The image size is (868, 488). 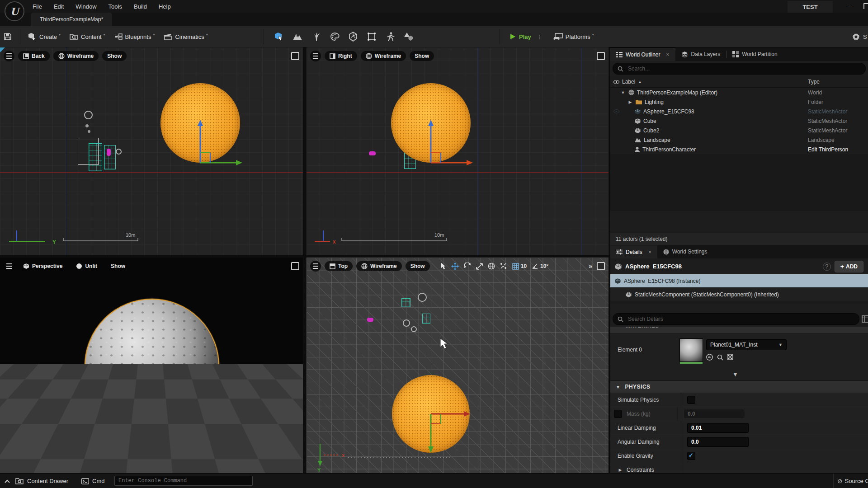 I want to click on add-component-button: +ADD, so click(x=849, y=267).